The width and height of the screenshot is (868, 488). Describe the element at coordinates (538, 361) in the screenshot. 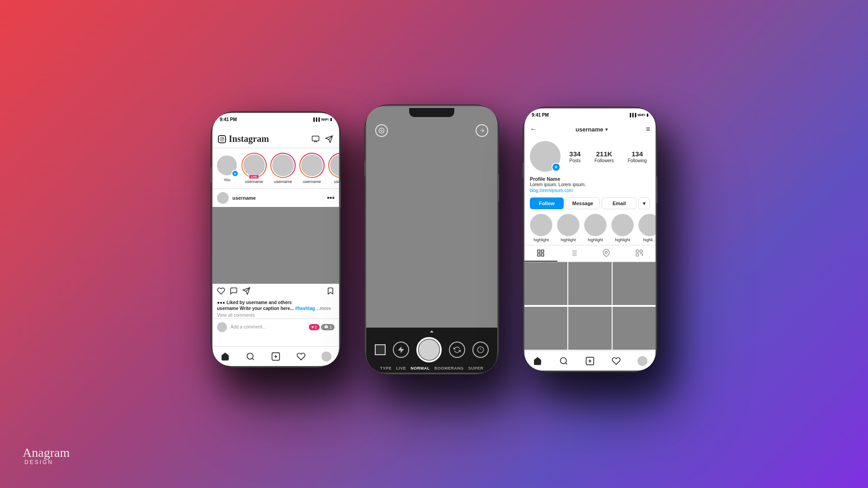

I see `nav-home-p3` at that location.